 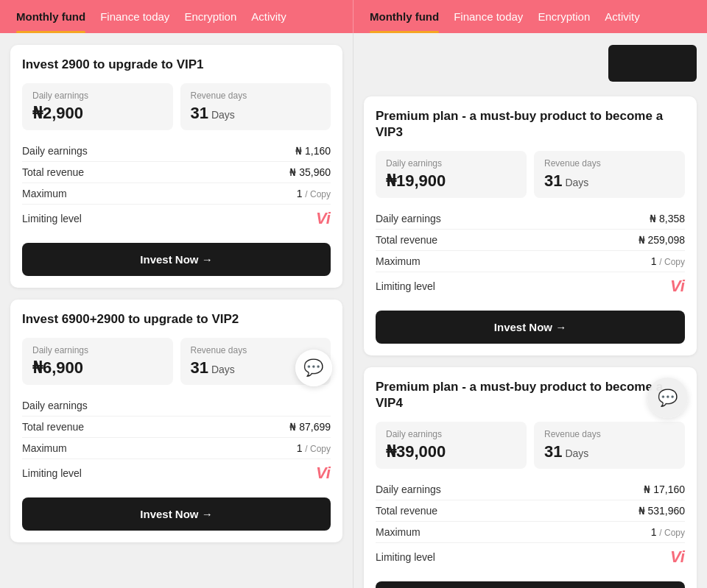 What do you see at coordinates (97, 368) in the screenshot?
I see `vip2-daily-value: ₦6,900` at bounding box center [97, 368].